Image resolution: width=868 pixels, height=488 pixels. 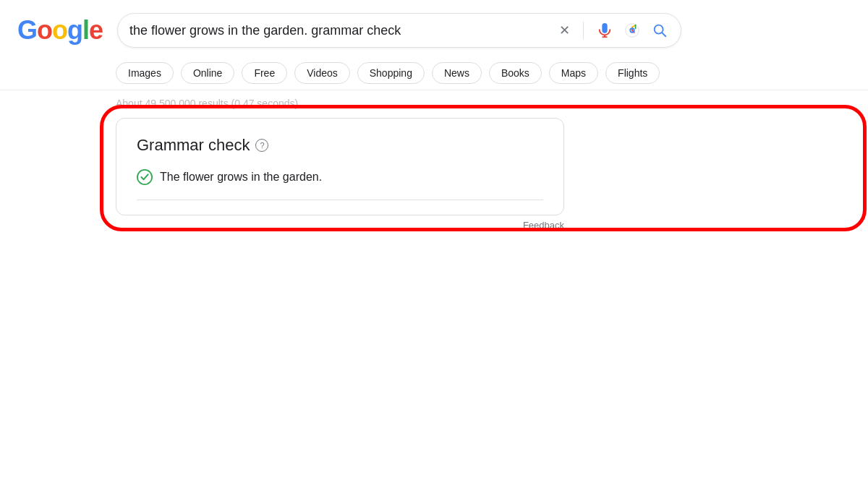 I want to click on chip-videos: Videos, so click(x=323, y=73).